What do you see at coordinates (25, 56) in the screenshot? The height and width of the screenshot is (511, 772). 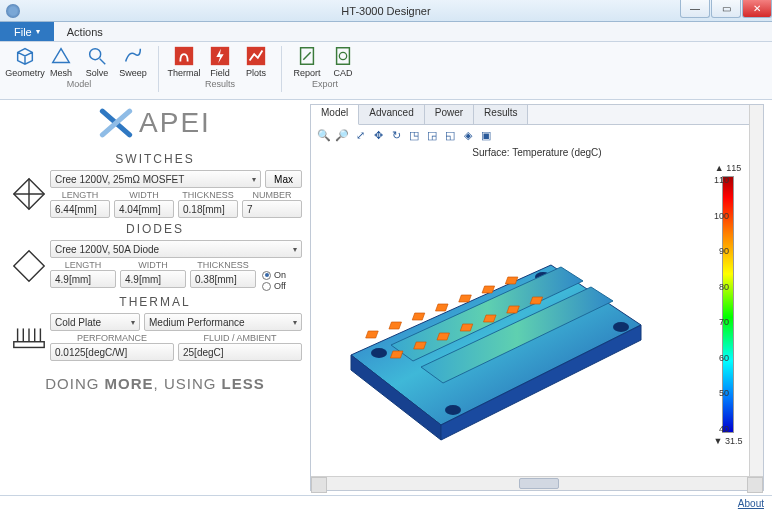 I see `cube-icon` at bounding box center [25, 56].